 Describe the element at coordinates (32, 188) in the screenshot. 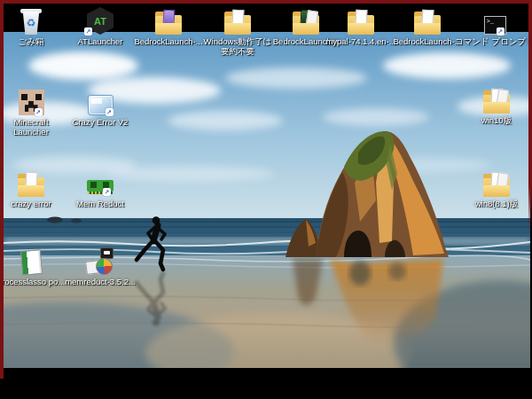

I see `desktop-icon-crazy-error-folder: crazy error` at that location.